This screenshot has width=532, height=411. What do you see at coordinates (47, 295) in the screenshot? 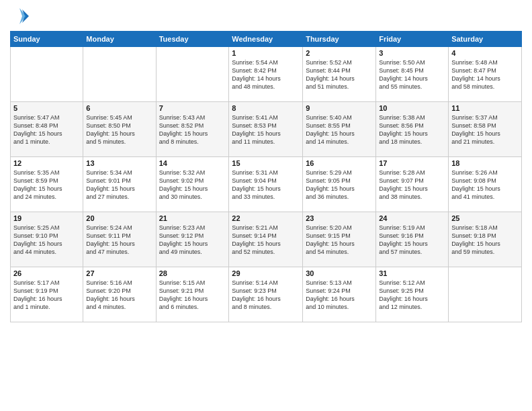
I see `day-info: Sunrise: 5:17 AM Sunset: 9:19 PM Dayligh…` at bounding box center [47, 295].